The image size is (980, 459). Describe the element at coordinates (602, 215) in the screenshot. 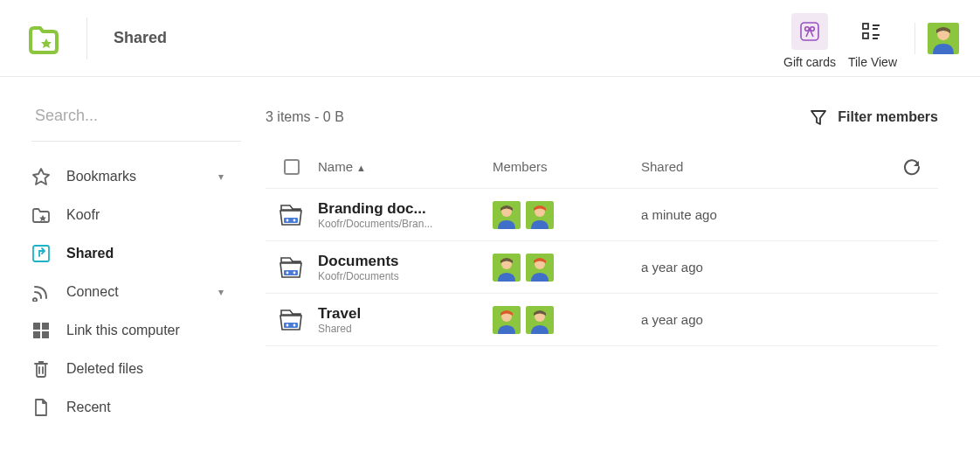

I see `table-row: Branding doc... Koofr/Documents/Bran... …` at that location.